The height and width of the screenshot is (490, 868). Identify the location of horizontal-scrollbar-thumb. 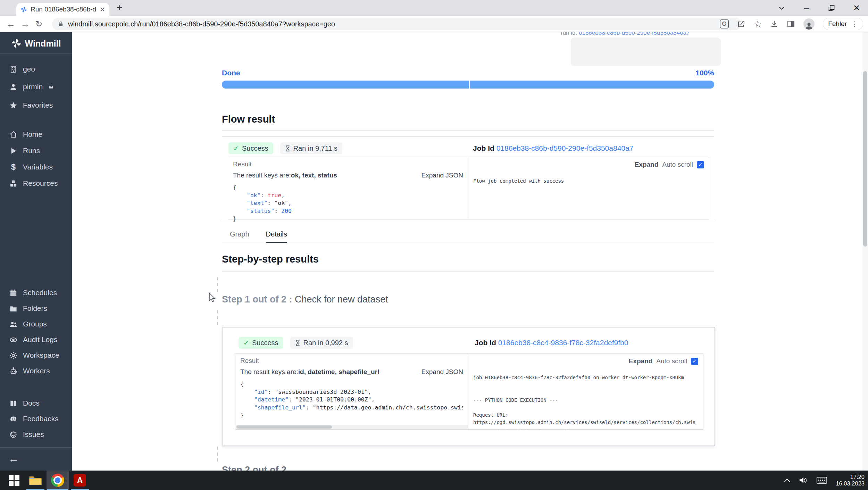
(284, 427).